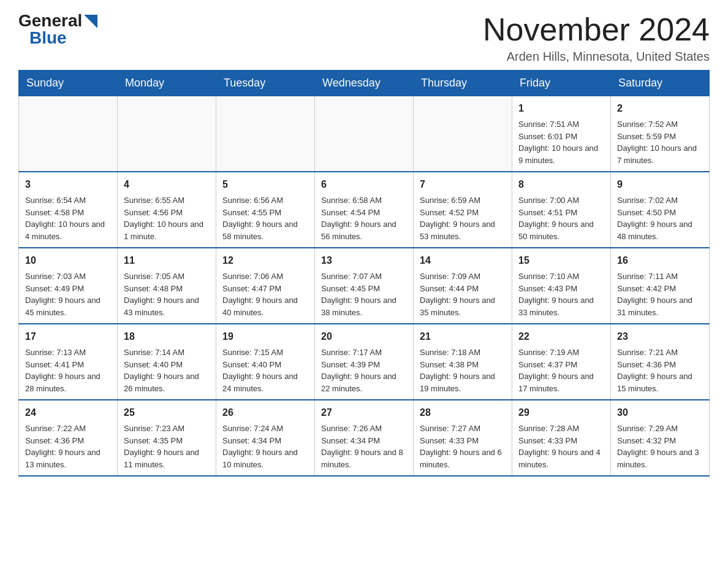 This screenshot has width=728, height=563. I want to click on day-number: 12, so click(265, 261).